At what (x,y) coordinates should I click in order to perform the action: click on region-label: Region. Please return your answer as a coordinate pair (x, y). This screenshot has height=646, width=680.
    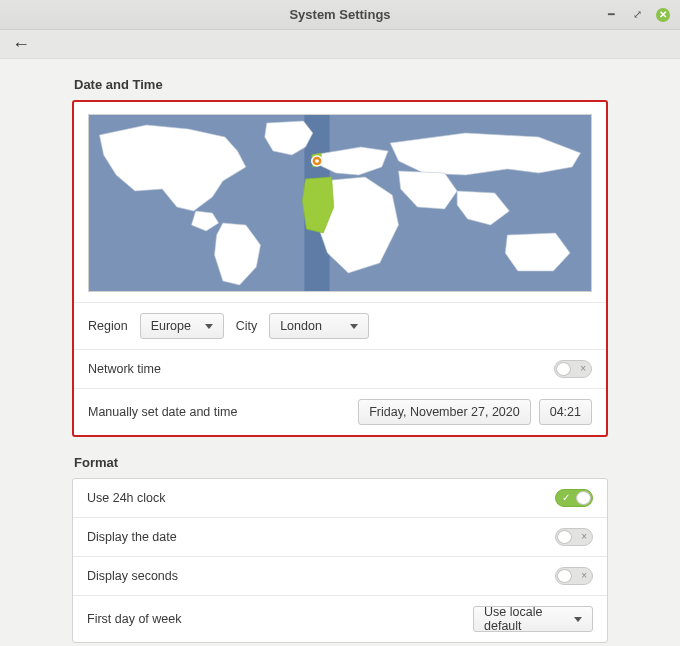
    Looking at the image, I should click on (108, 326).